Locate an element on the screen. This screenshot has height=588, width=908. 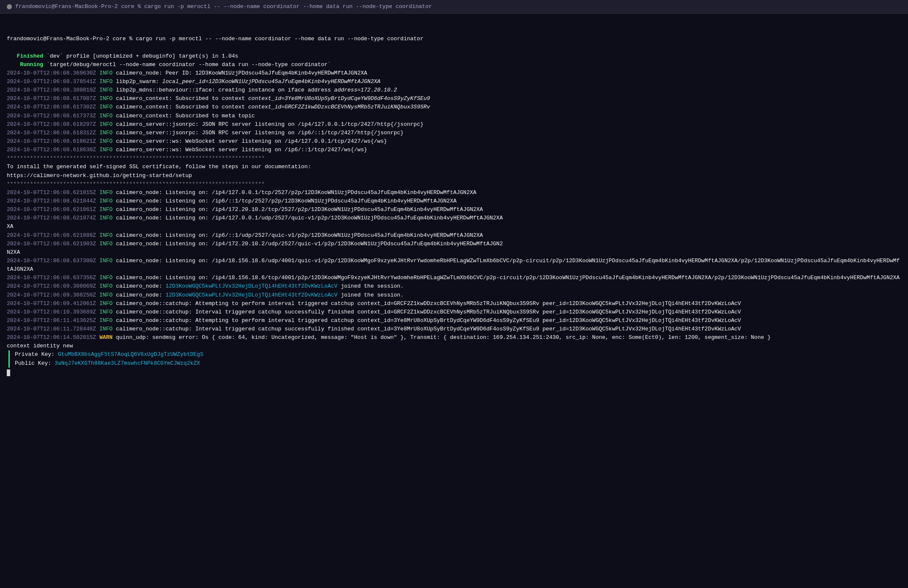
line-l3: 2024-10-07T12:06:08.380819Z INFO libp2p_… is located at coordinates (454, 90).